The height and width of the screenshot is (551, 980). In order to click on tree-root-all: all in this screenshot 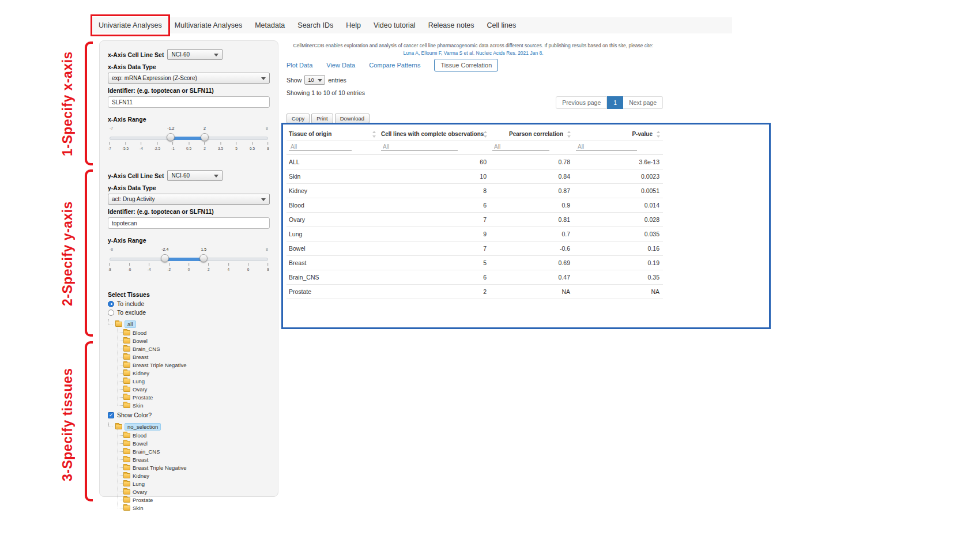, I will do `click(189, 324)`.